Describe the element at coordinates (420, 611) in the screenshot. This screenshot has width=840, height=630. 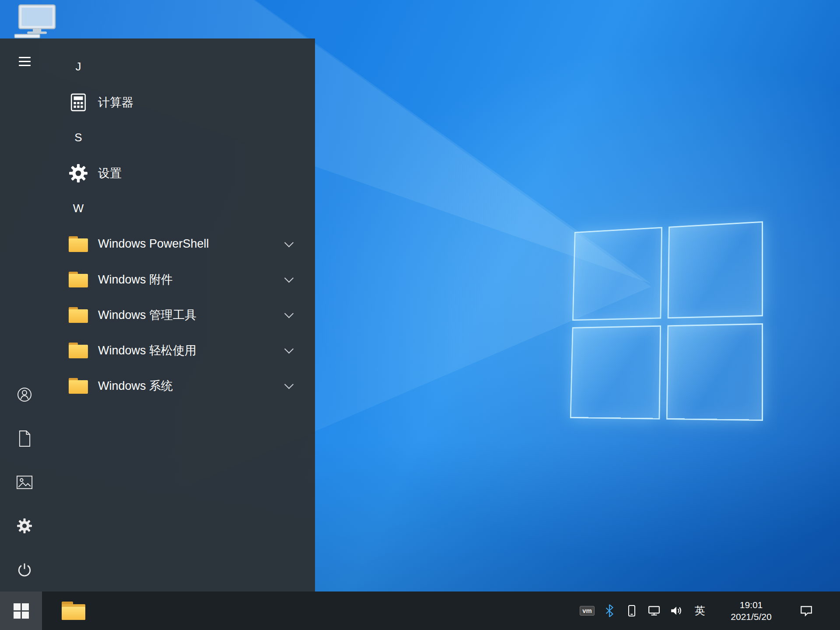
I see `taskbar: vm` at that location.